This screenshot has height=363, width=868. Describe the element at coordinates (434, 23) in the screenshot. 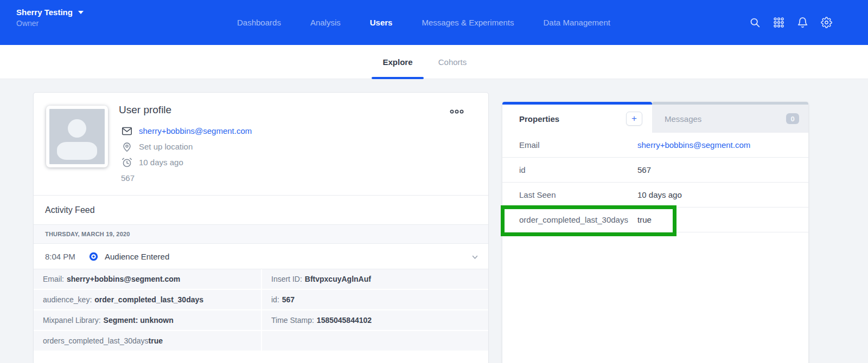

I see `top-header: Sherry Testing Owner Dashboards Analysis…` at that location.